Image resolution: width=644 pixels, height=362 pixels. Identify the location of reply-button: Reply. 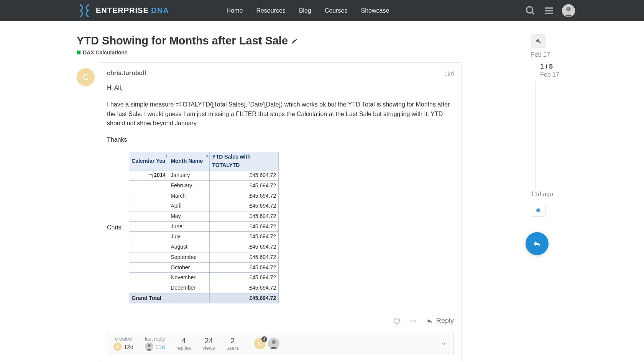
(440, 321).